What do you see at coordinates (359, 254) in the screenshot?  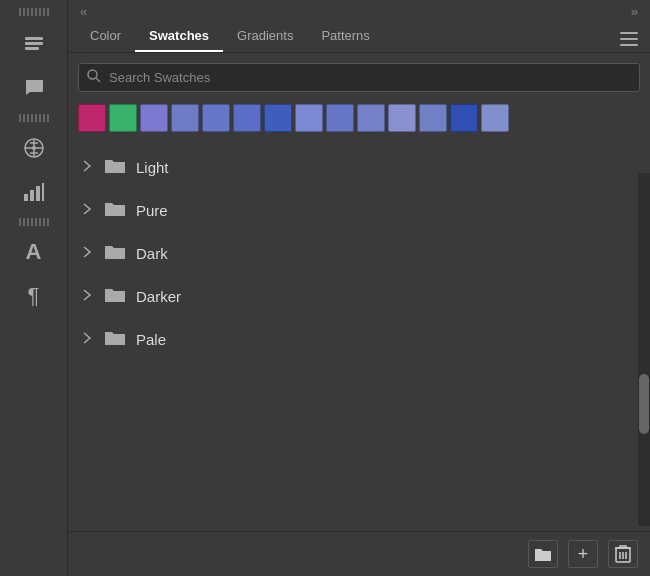 I see `folder-item-dark: Dark` at bounding box center [359, 254].